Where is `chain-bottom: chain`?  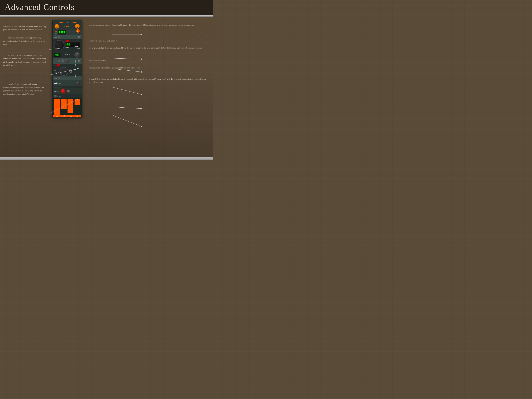
chain-bottom: chain is located at coordinates (67, 96).